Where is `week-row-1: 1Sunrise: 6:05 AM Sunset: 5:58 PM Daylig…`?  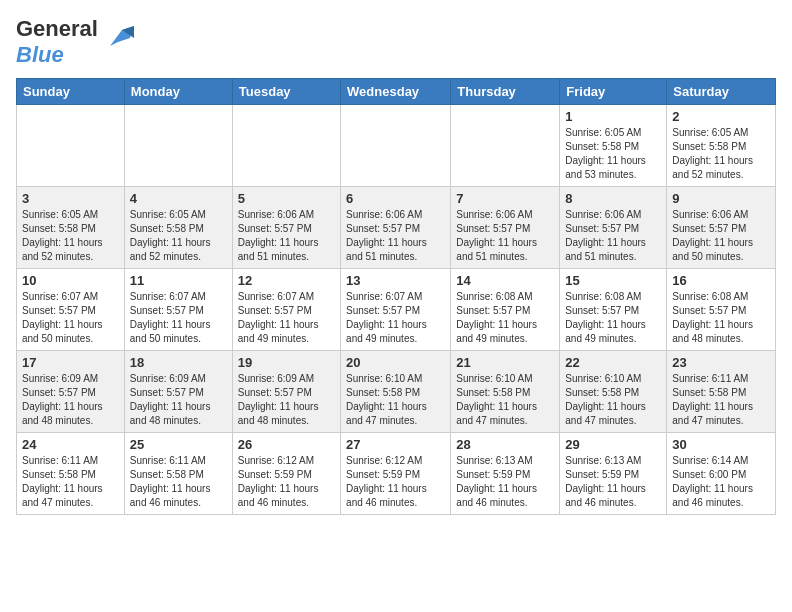 week-row-1: 1Sunrise: 6:05 AM Sunset: 5:58 PM Daylig… is located at coordinates (396, 146).